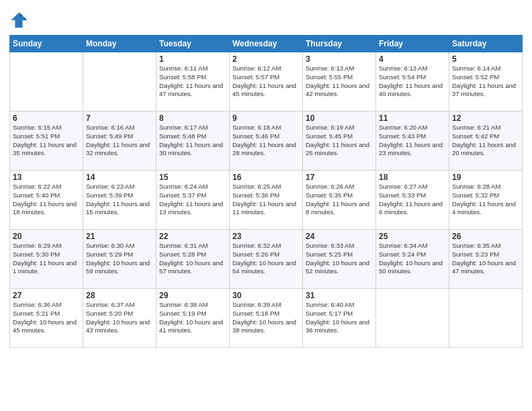 This screenshot has height=411, width=532. What do you see at coordinates (120, 141) in the screenshot?
I see `cell-content: Sunrise: 6:16 AM Sunset: 5:49 PM Dayligh…` at bounding box center [120, 141].